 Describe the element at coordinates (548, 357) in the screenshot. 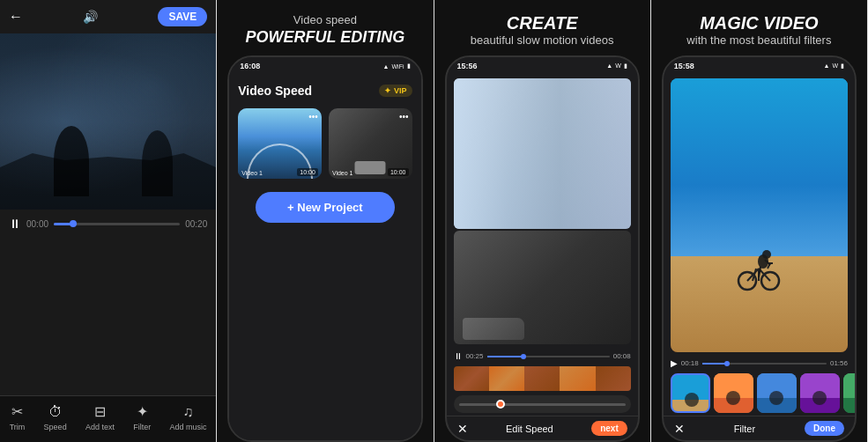

I see `p3-progress-bar` at that location.